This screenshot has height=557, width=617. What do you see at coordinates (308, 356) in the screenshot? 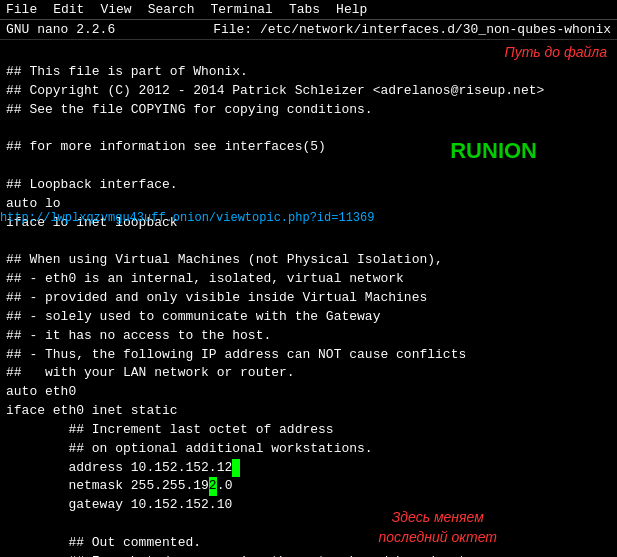
I see `line-13: ## - Thus, the following IP address can …` at bounding box center [308, 356].